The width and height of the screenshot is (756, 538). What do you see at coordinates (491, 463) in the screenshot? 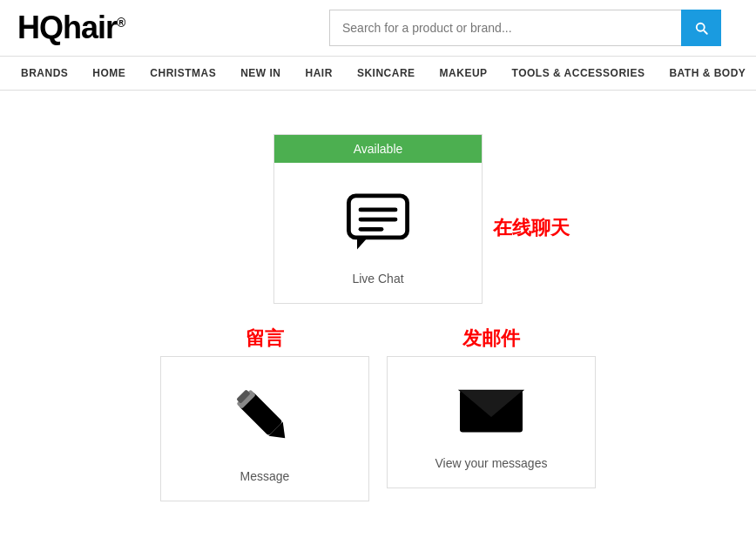
I see `email-card-label: View your messages` at bounding box center [491, 463].